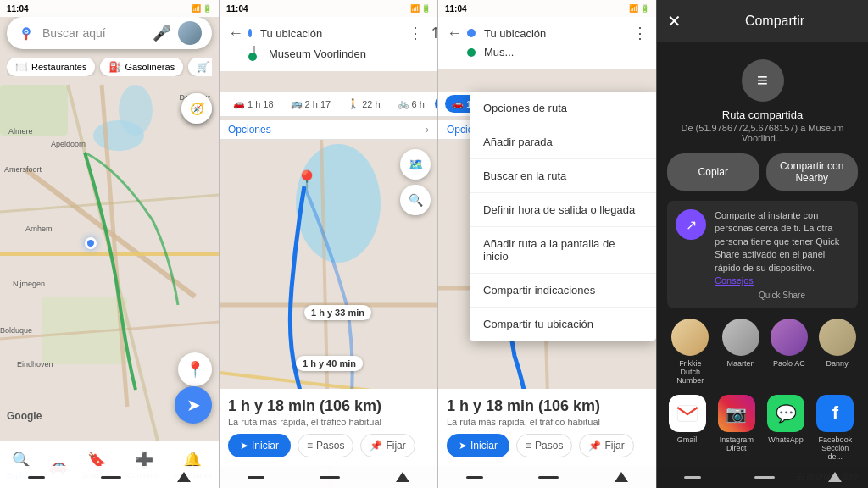 This screenshot has height=488, width=868. What do you see at coordinates (434, 33) in the screenshot?
I see `swap-button: ⇅` at bounding box center [434, 33].